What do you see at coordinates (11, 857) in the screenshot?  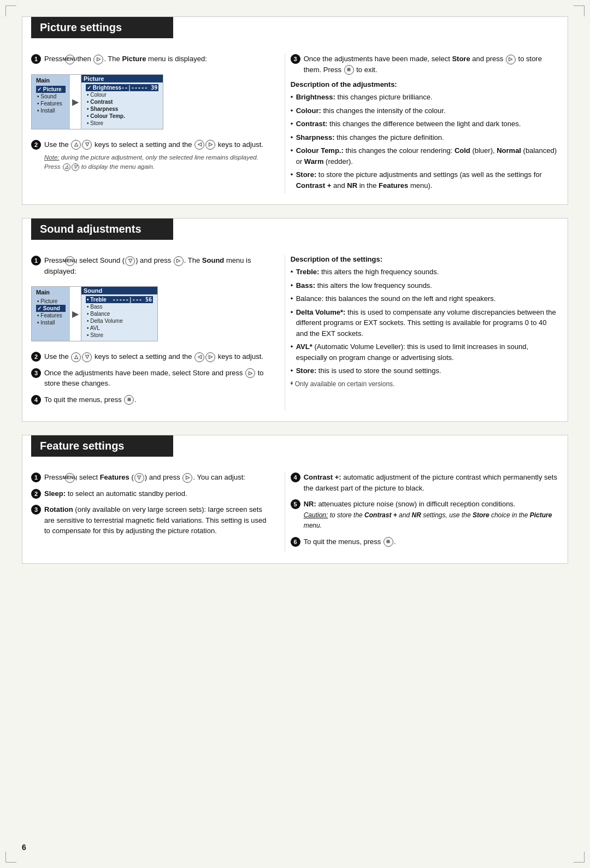 I see `corner-bl` at bounding box center [11, 857].